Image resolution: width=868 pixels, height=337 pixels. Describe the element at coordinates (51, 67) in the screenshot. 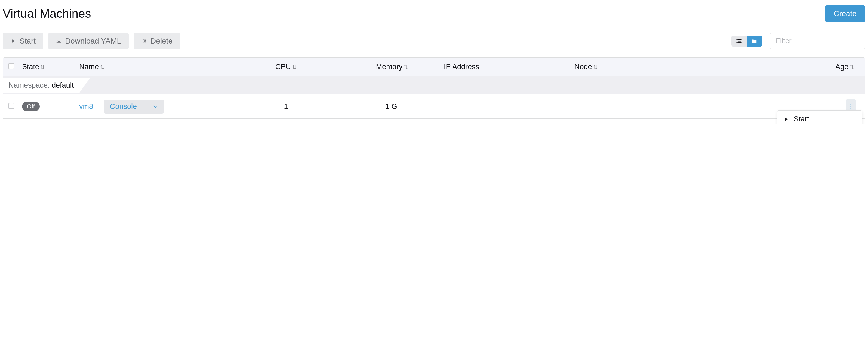

I see `column-state: State⇅` at that location.